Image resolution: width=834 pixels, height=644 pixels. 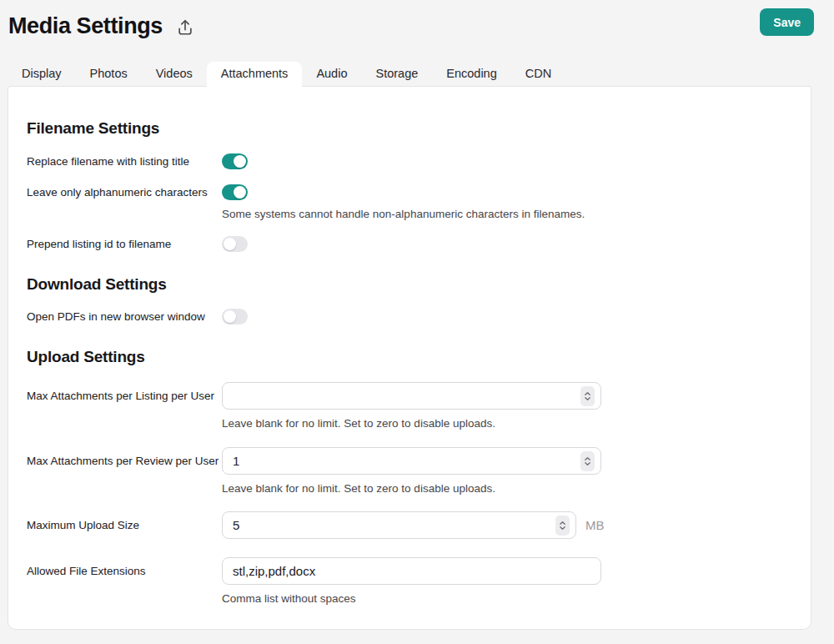 What do you see at coordinates (124, 244) in the screenshot?
I see `setting-label: Prepend listing id to filename` at bounding box center [124, 244].